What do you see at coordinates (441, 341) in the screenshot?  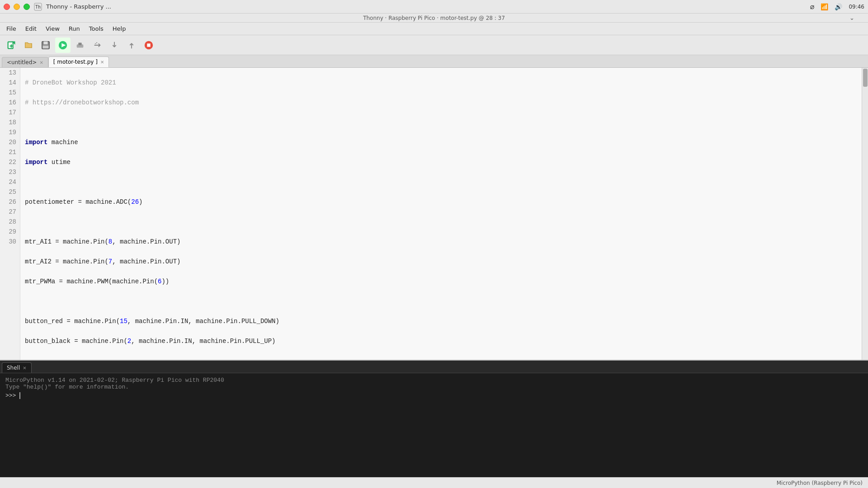 I see `code-line-26: button_black = machine.Pin(2, machine.Pi…` at bounding box center [441, 341].